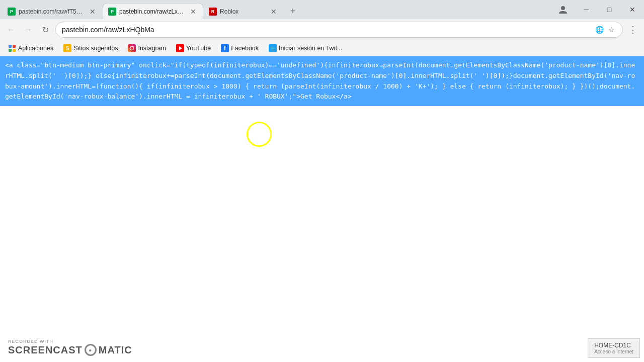 Image resolution: width=644 pixels, height=362 pixels. Describe the element at coordinates (599, 30) in the screenshot. I see `translate-icon: 🌐` at that location.